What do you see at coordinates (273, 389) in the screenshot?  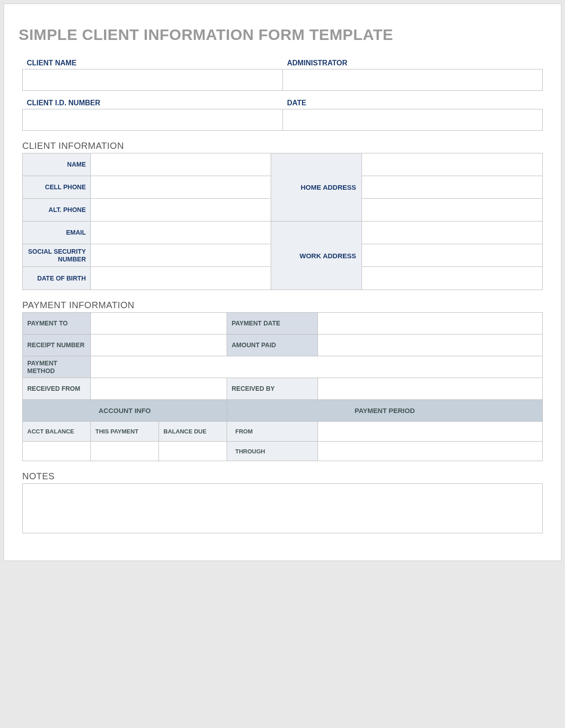 I see `received-by-label: RECEIVED BY` at bounding box center [273, 389].